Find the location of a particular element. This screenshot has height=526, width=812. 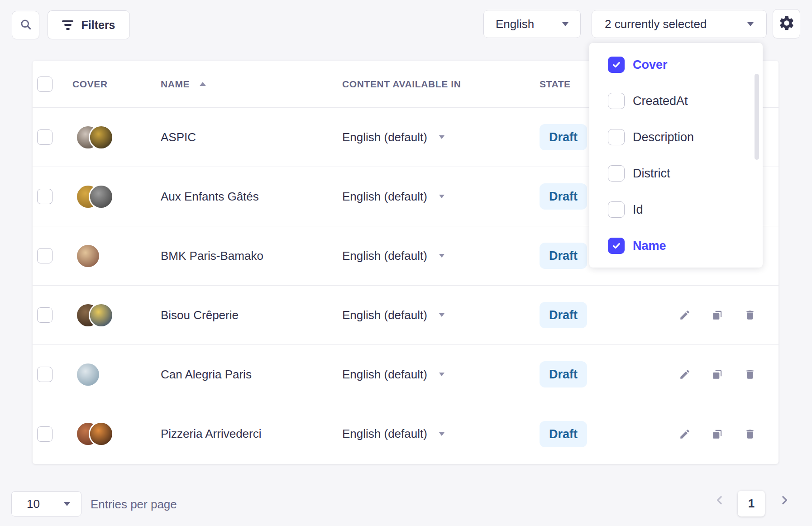

sort-ascending-icon is located at coordinates (203, 84).